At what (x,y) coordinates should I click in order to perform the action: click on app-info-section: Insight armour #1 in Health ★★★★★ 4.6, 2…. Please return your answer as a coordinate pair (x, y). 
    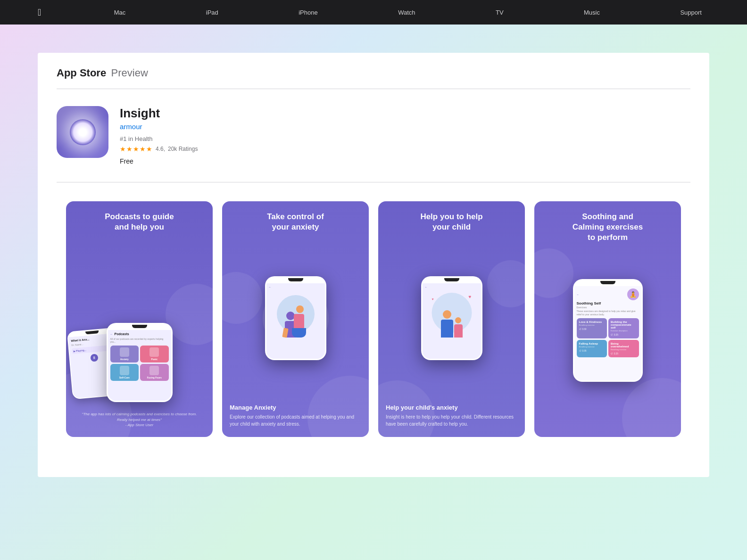
    Looking at the image, I should click on (374, 136).